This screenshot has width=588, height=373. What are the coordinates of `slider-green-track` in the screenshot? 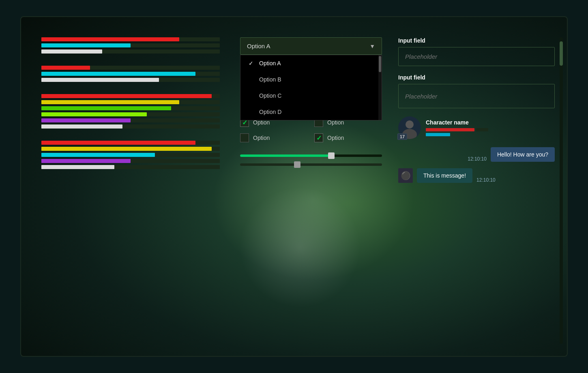 It's located at (311, 156).